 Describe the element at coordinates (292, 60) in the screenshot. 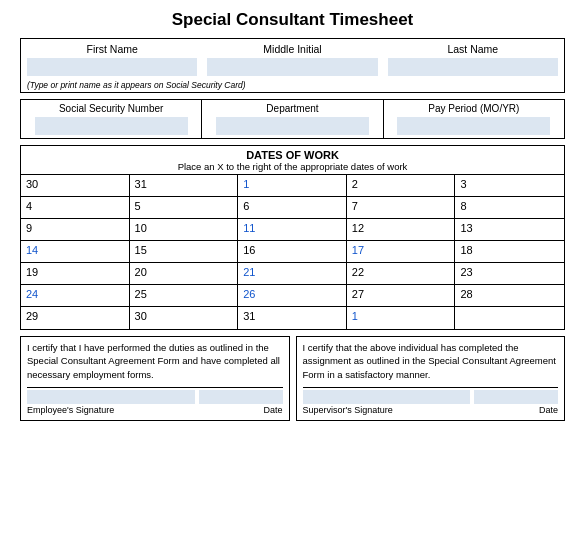

I see `name-row: First Name Middle Initial Last Name` at that location.